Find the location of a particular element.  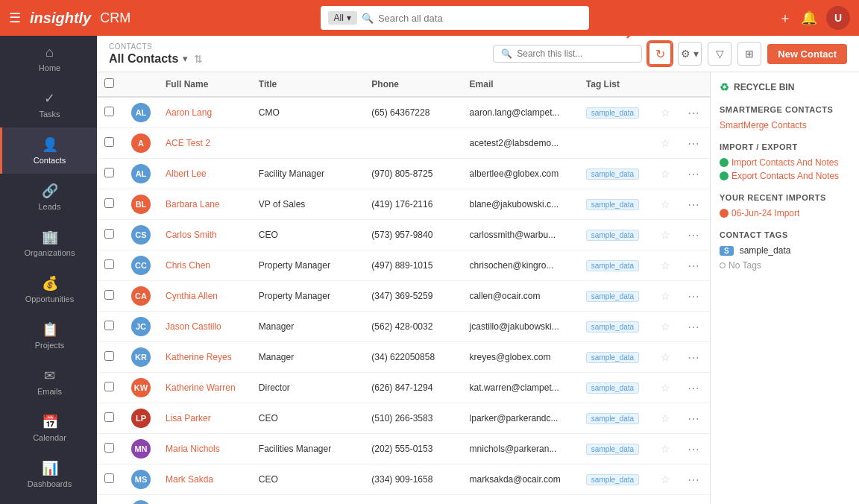

hamburger-menu: ☰ is located at coordinates (15, 18).